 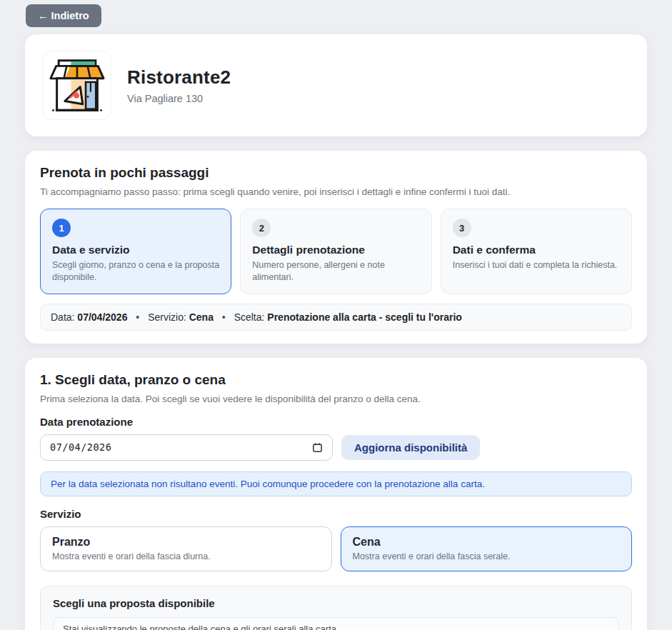 What do you see at coordinates (317, 447) in the screenshot?
I see `calendar-icon` at bounding box center [317, 447].